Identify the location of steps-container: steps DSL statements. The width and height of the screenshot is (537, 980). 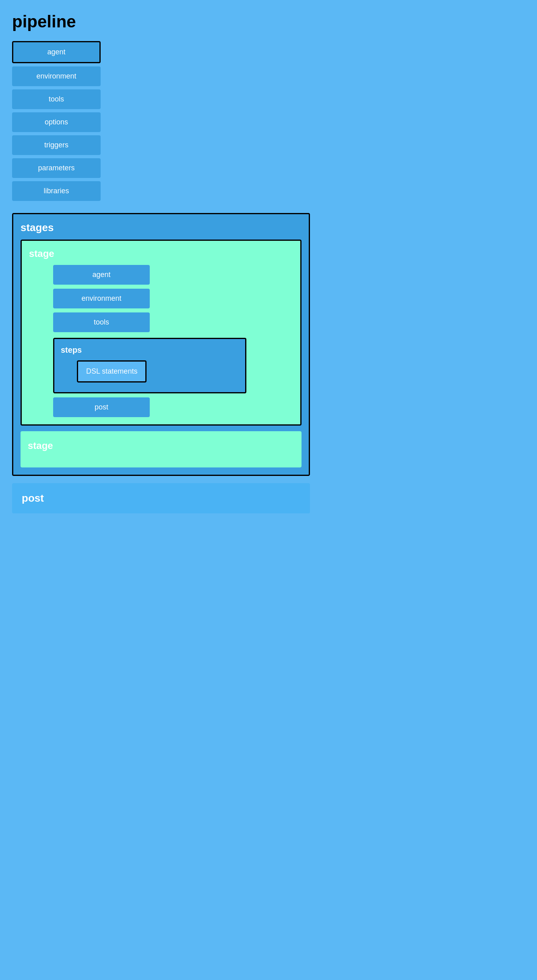
(150, 366).